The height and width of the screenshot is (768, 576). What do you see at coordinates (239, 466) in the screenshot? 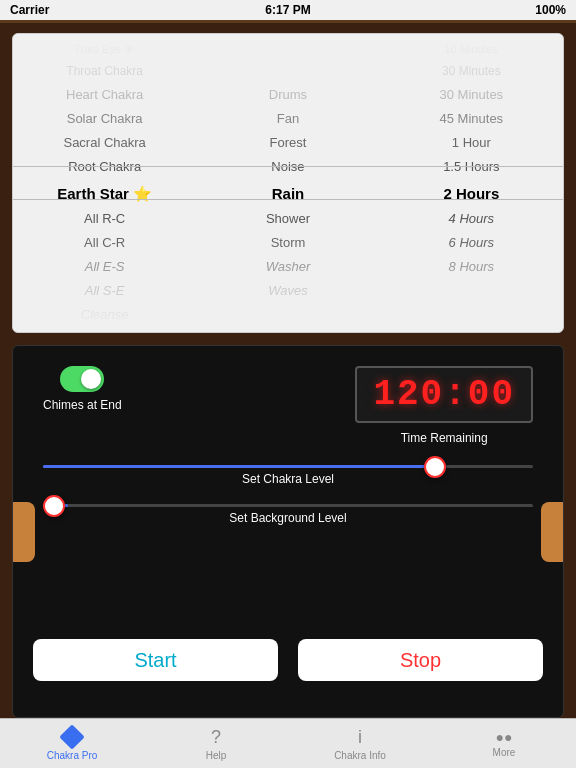
I see `chakra-slider-fill` at bounding box center [239, 466].